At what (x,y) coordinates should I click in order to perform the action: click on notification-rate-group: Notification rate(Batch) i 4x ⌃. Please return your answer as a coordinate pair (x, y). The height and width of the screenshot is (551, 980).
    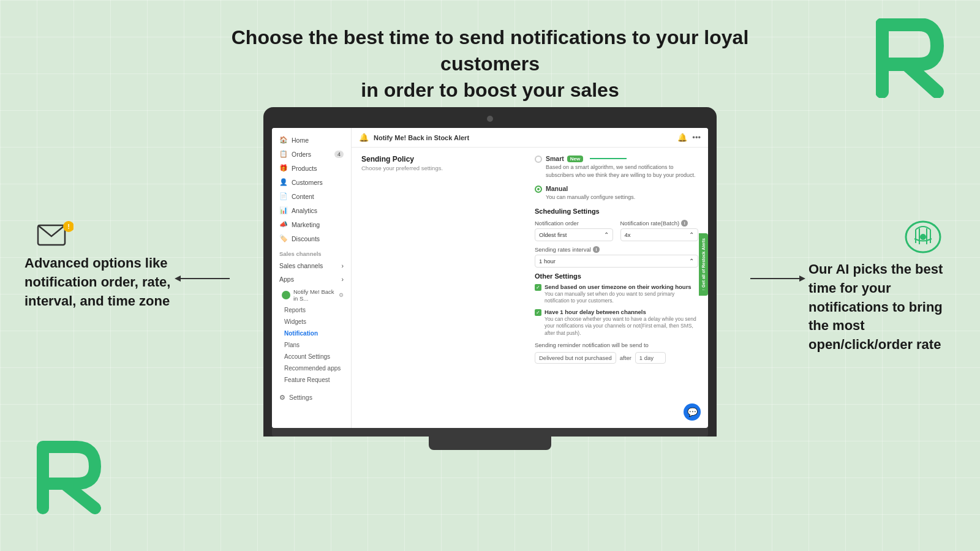
    Looking at the image, I should click on (660, 230).